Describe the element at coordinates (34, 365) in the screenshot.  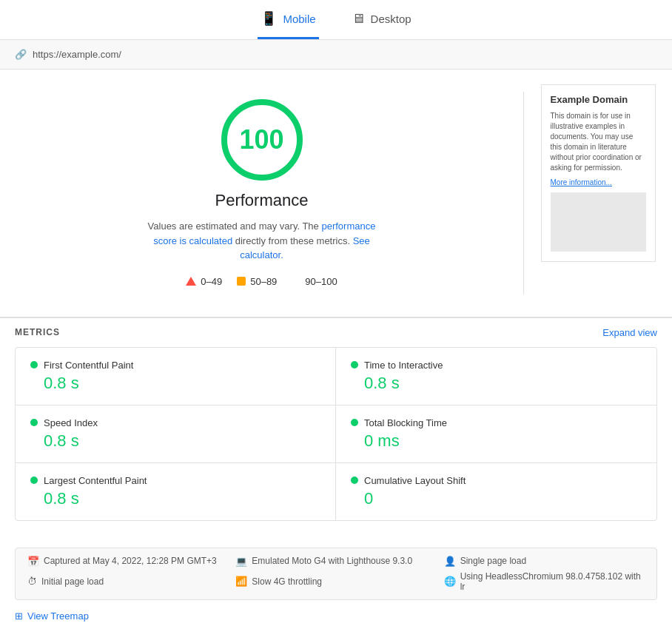
I see `metric-dot-fcp` at that location.